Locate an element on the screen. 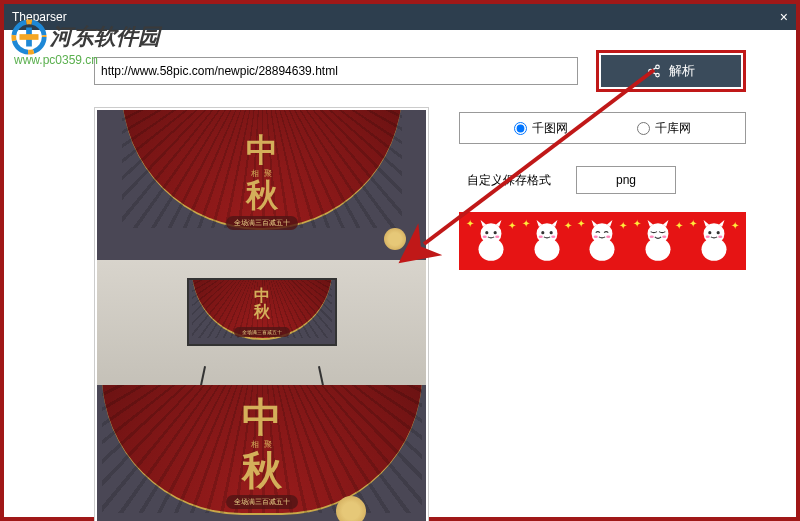  radio-qiantu: 千图网 is located at coordinates (541, 128).